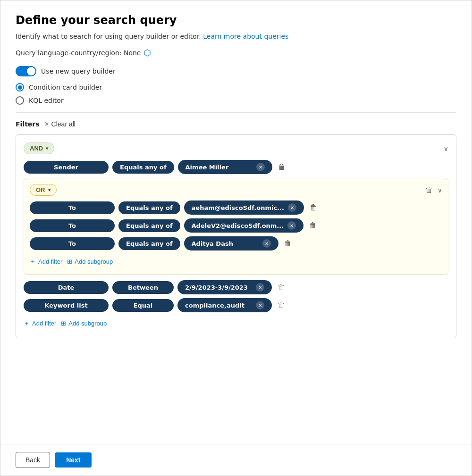 The height and width of the screenshot is (476, 472). I want to click on subgroup-add-filter-label: Add filter, so click(50, 261).